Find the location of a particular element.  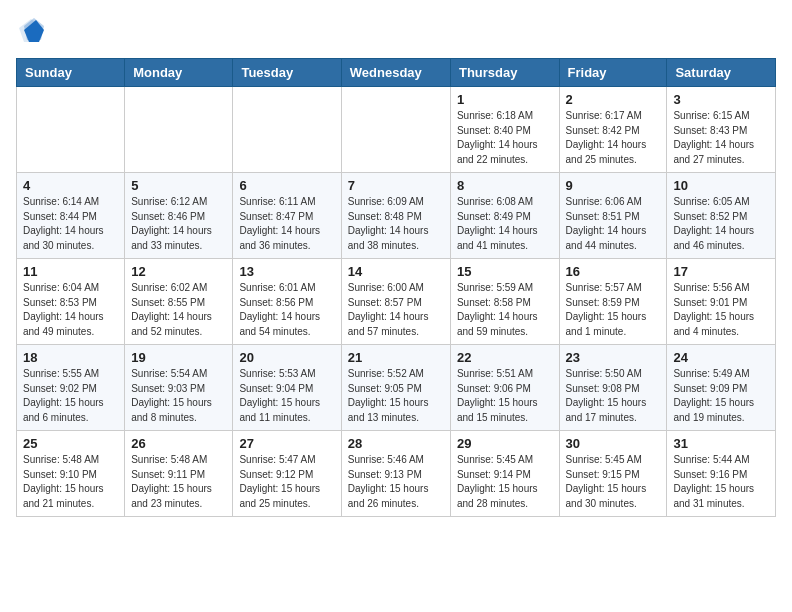

logo-icon is located at coordinates (31, 31).